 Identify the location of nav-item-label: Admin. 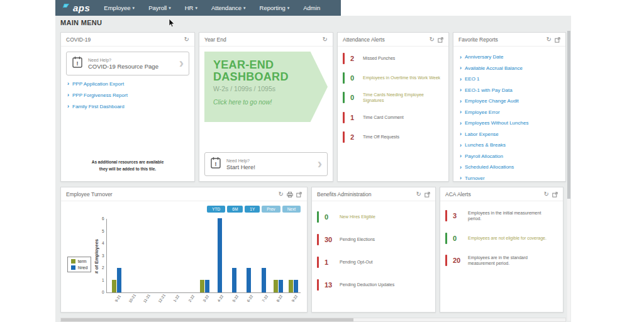
(312, 8).